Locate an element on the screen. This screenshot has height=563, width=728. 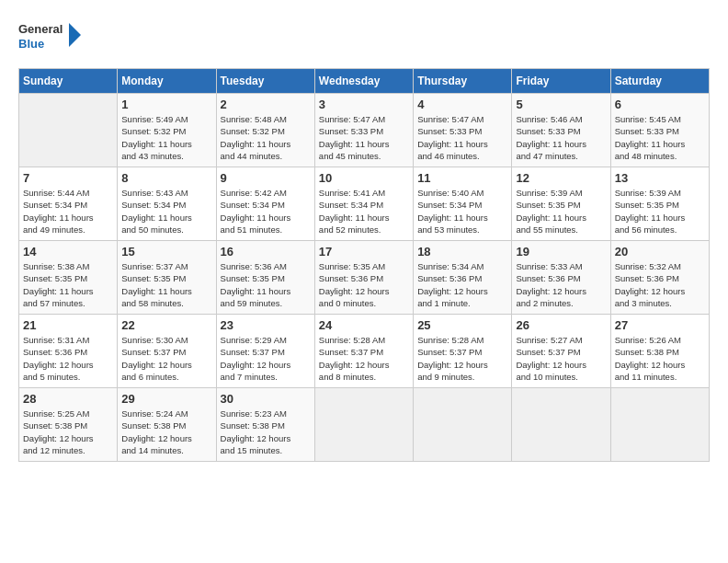
day-number: 9 is located at coordinates (266, 178).